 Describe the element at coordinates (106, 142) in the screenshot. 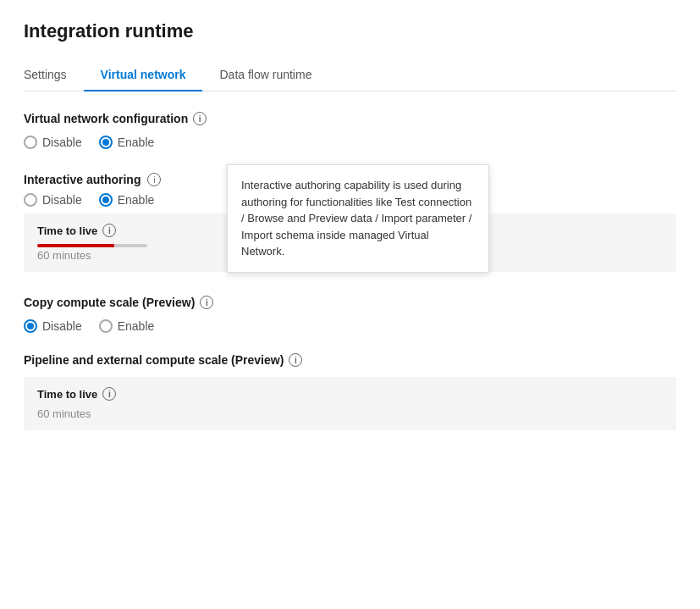

I see `virtual-network-enable-radio` at that location.